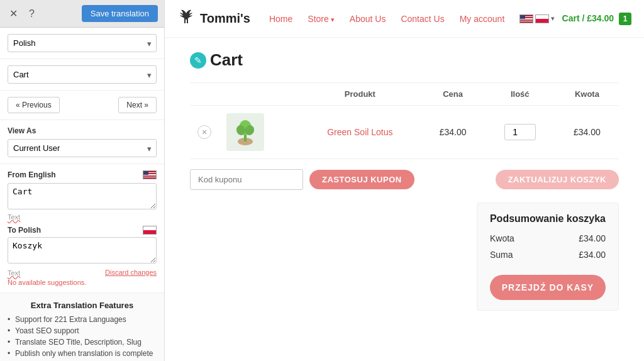 This screenshot has height=361, width=644. Describe the element at coordinates (548, 238) in the screenshot. I see `summary-kwota-row: Kwota £34.00` at that location.